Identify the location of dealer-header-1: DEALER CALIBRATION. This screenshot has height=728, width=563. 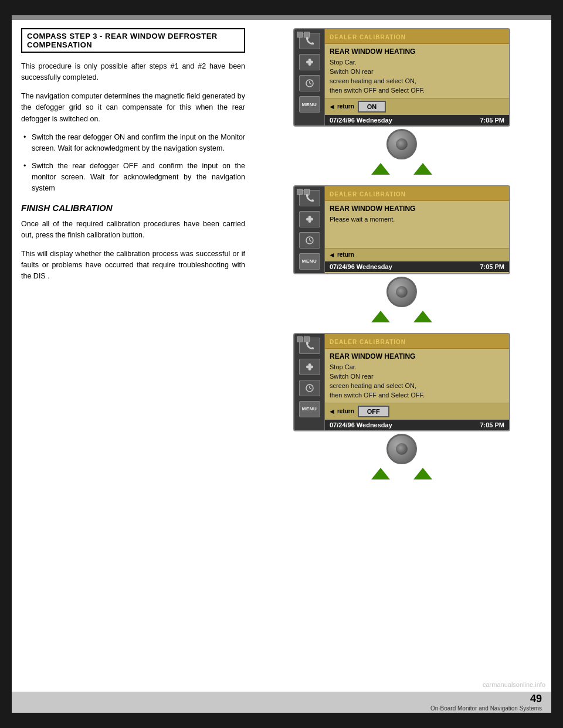
(417, 36).